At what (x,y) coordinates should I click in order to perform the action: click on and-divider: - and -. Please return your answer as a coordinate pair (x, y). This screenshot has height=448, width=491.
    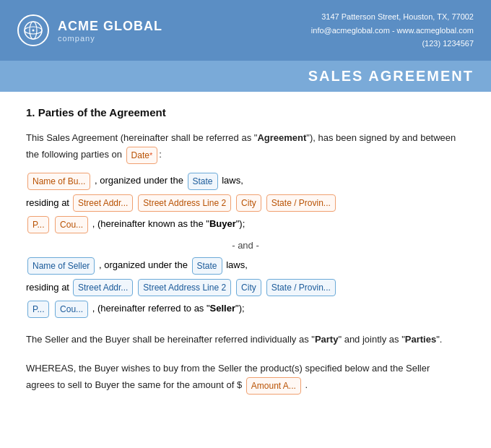
    Looking at the image, I should click on (246, 246).